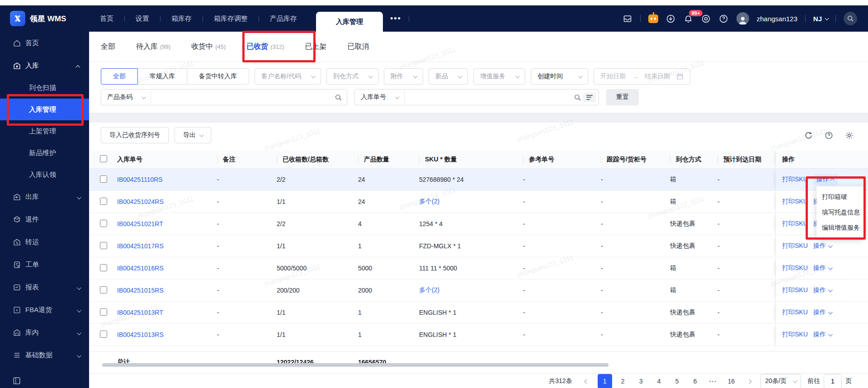 The width and height of the screenshot is (868, 388). What do you see at coordinates (821, 19) in the screenshot?
I see `warehouse-selector: NJ` at bounding box center [821, 19].